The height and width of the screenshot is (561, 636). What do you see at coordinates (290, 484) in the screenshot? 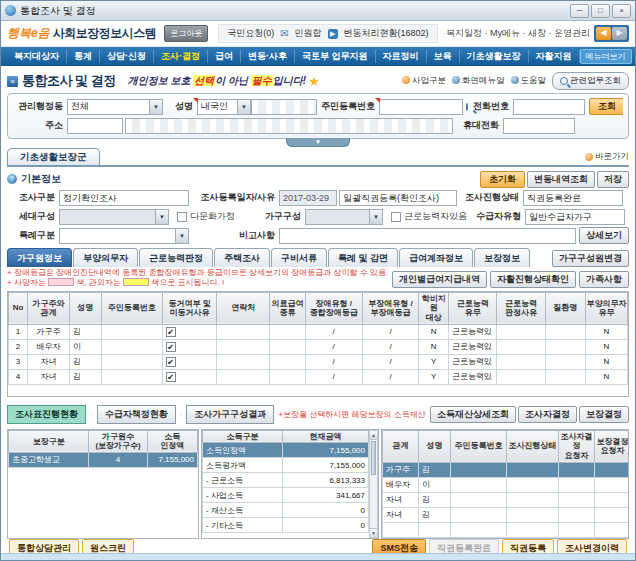
I see `income-table: ▲ ▼ 소득구분현재금액소득인정액7,155,000소득평가액7,155,000…` at bounding box center [290, 484].